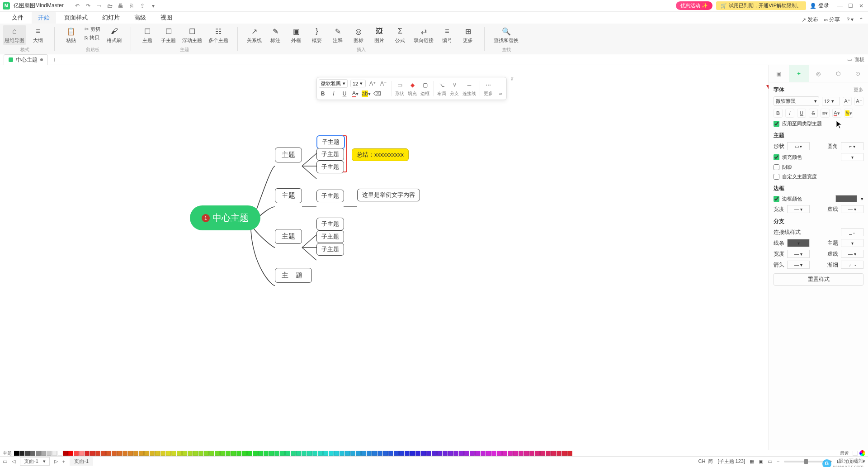  Describe the element at coordinates (358, 83) in the screenshot. I see `float-size-select: 12 ▾` at that location.